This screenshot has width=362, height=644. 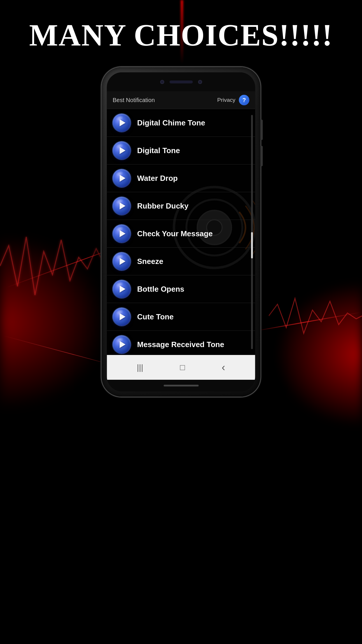 What do you see at coordinates (175, 234) in the screenshot?
I see `tone-label-check-your-message: Check Your Message` at bounding box center [175, 234].